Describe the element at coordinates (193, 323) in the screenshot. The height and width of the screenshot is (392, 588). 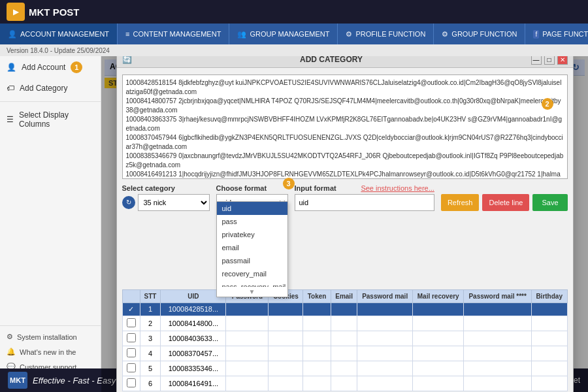
I see `row-uid: 10008414800...` at that location.